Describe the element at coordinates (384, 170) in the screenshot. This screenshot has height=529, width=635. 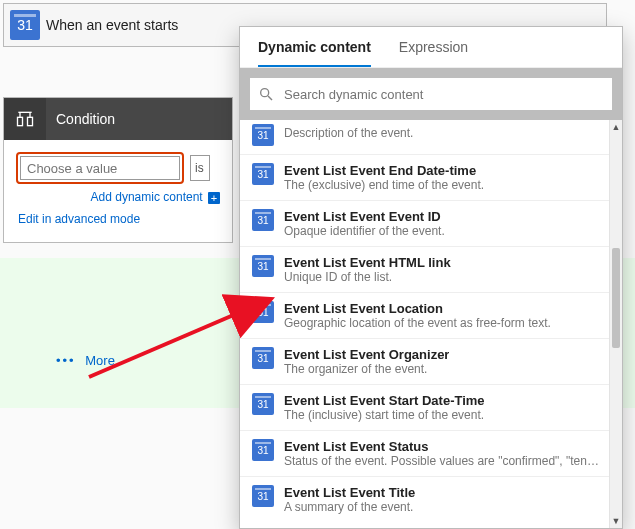
I see `item-title: Event List Event End Date-time` at that location.